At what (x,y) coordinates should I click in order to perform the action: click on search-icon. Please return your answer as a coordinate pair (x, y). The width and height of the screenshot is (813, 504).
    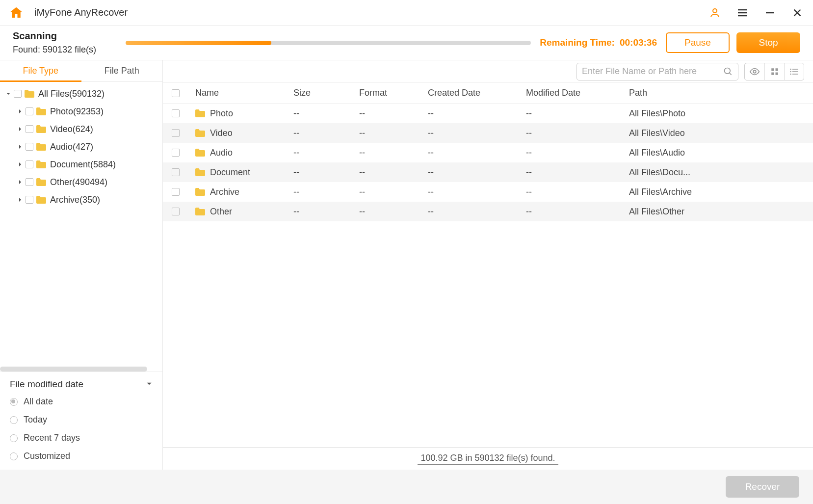
    Looking at the image, I should click on (728, 72).